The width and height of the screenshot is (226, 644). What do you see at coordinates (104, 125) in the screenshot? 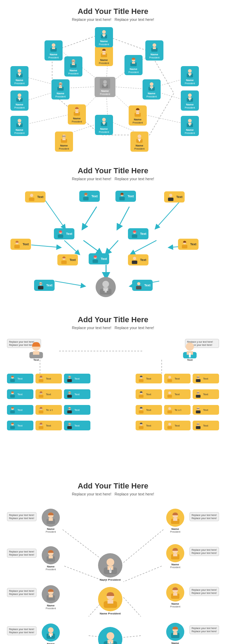
I see `s1-node-6: Name President` at bounding box center [104, 125].